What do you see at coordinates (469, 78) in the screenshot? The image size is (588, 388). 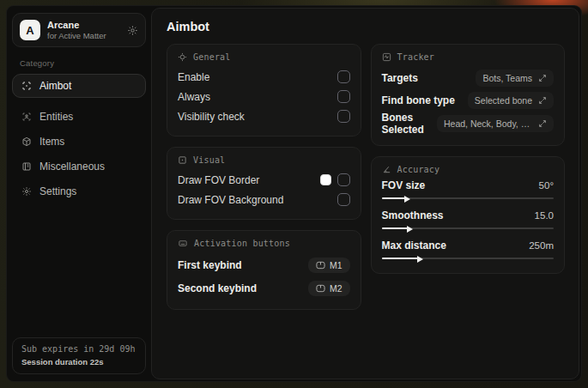 I see `tracker-row-targets: Targets Bots, Teams` at bounding box center [469, 78].